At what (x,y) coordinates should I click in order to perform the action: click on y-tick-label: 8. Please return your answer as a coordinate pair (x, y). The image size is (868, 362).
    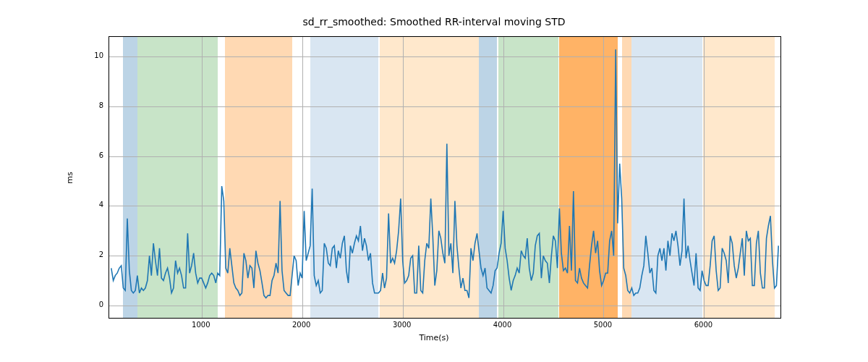
    Looking at the image, I should click on (90, 106).